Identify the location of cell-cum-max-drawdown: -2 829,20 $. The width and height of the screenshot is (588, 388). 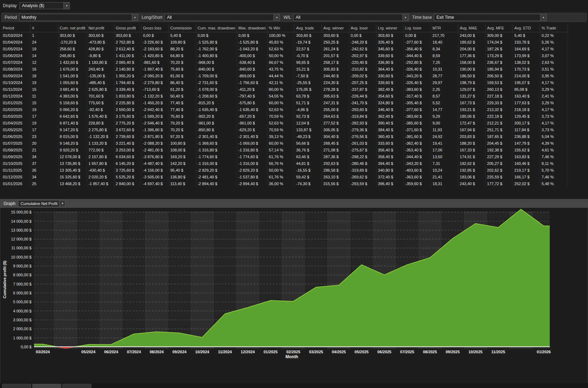
(216, 170).